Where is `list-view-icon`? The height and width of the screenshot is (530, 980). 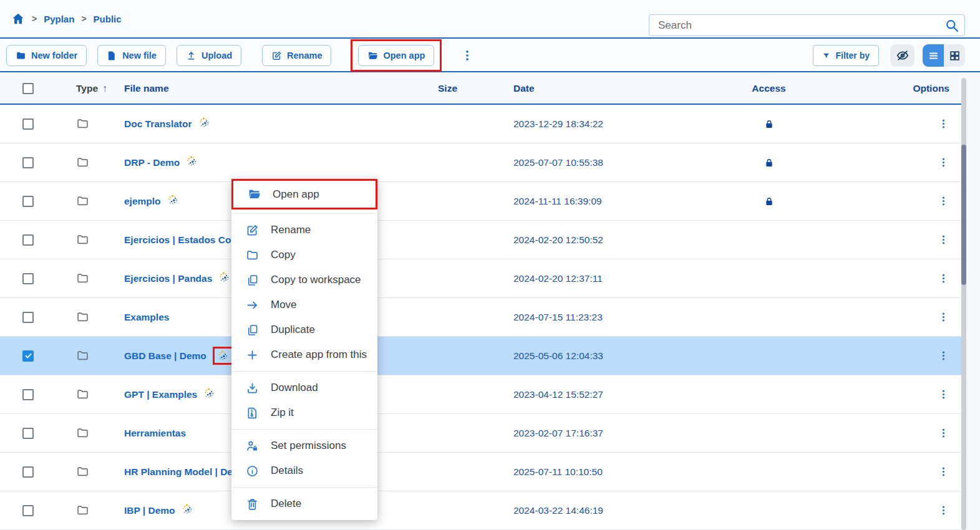
list-view-icon is located at coordinates (933, 56).